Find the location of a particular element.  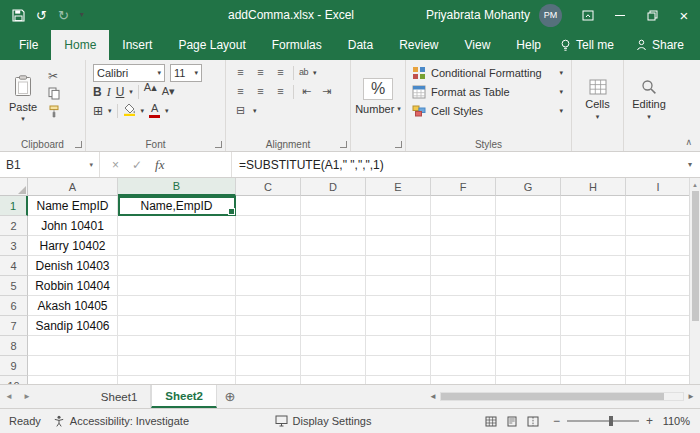

cell-D1 is located at coordinates (334, 206).